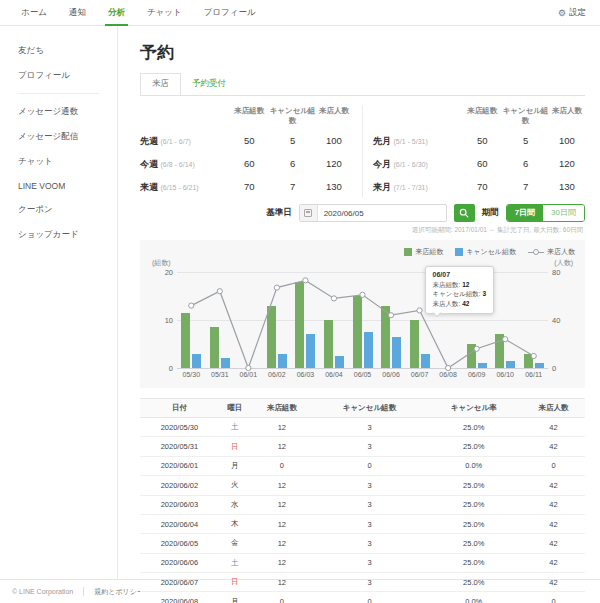  What do you see at coordinates (235, 446) in the screenshot?
I see `cell-day-of-week: 日` at bounding box center [235, 446].